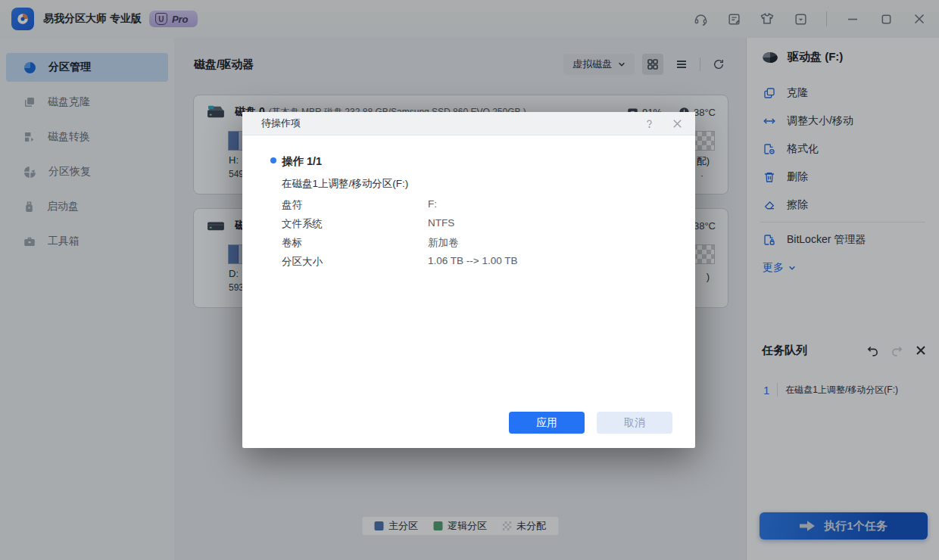 This screenshot has height=560, width=939. What do you see at coordinates (677, 124) in the screenshot?
I see `dialog-close-icon` at bounding box center [677, 124].